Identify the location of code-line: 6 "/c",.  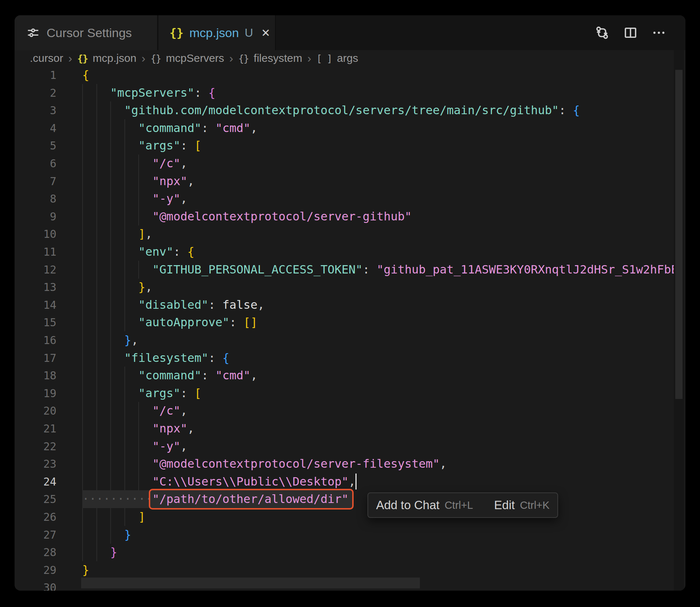
(350, 164).